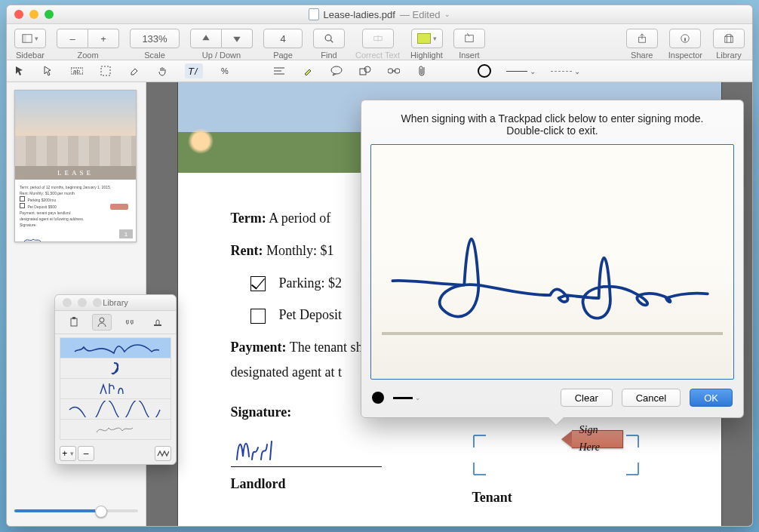 Image resolution: width=759 pixels, height=532 pixels. I want to click on pet-checkbox, so click(258, 316).